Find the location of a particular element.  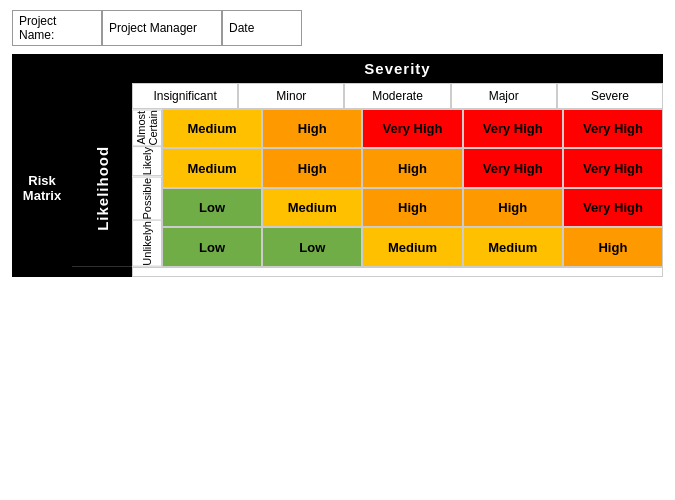

risk-matrix-title: Risk Matrix is located at coordinates (42, 188).